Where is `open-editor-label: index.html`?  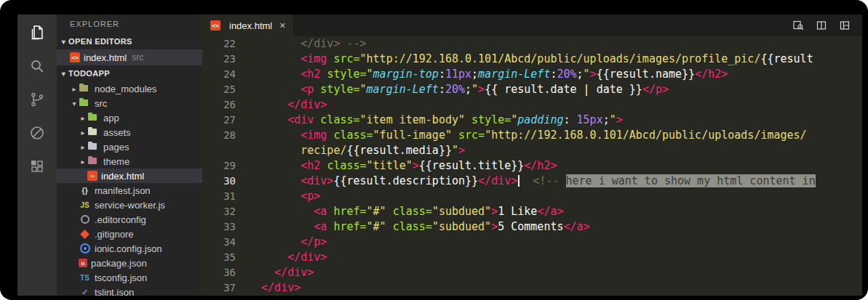 open-editor-label: index.html is located at coordinates (105, 58).